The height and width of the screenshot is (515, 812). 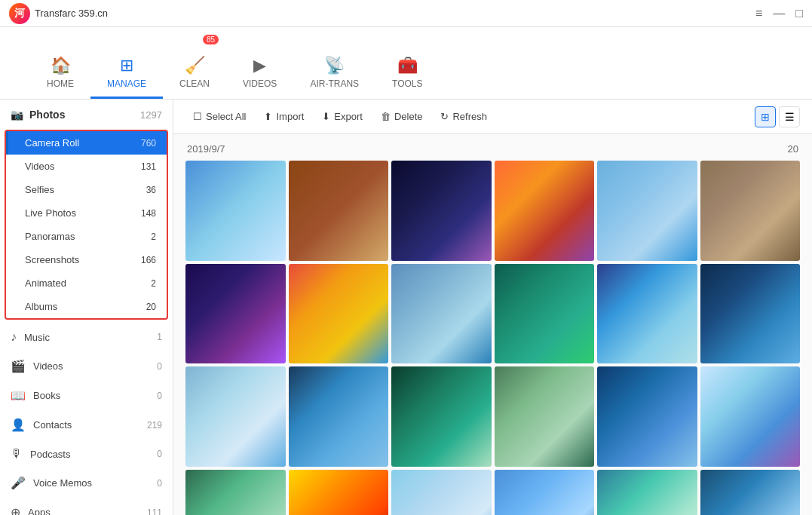 What do you see at coordinates (14, 337) in the screenshot?
I see `music-icon: ♪` at bounding box center [14, 337].